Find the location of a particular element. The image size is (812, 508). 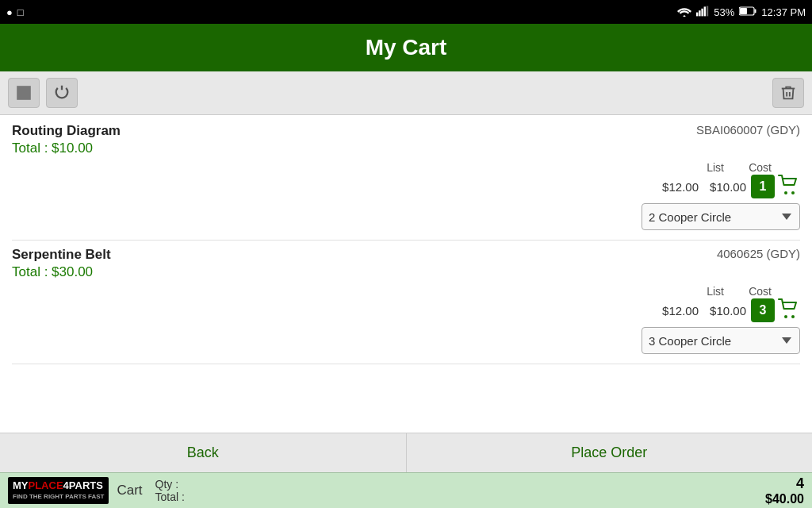

back-button: Back is located at coordinates (203, 452).